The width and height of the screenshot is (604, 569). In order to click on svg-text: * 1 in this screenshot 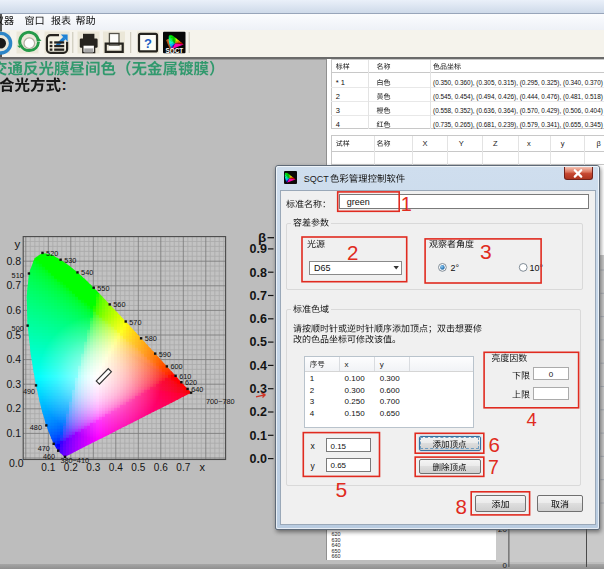, I will do `click(340, 82)`.